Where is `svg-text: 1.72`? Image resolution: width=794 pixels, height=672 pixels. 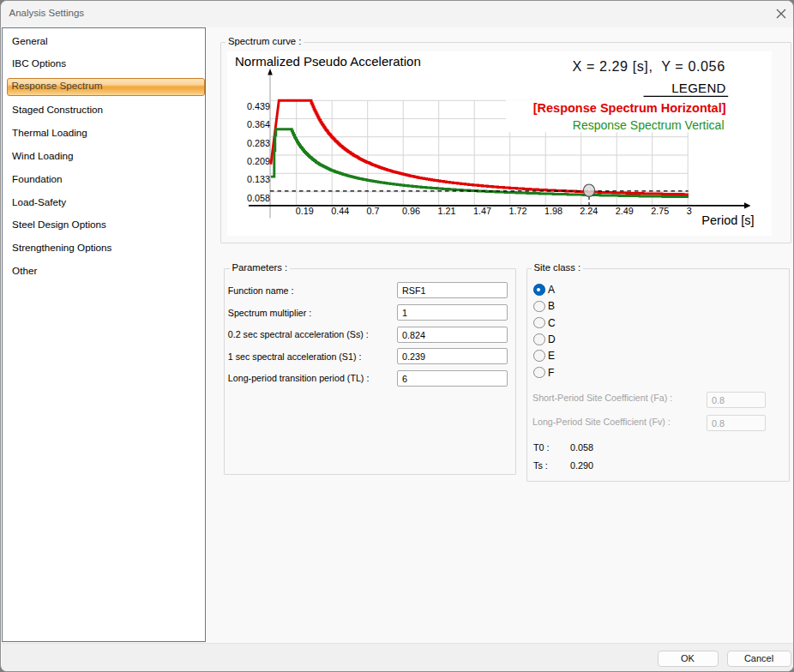 svg-text: 1.72 is located at coordinates (518, 211).